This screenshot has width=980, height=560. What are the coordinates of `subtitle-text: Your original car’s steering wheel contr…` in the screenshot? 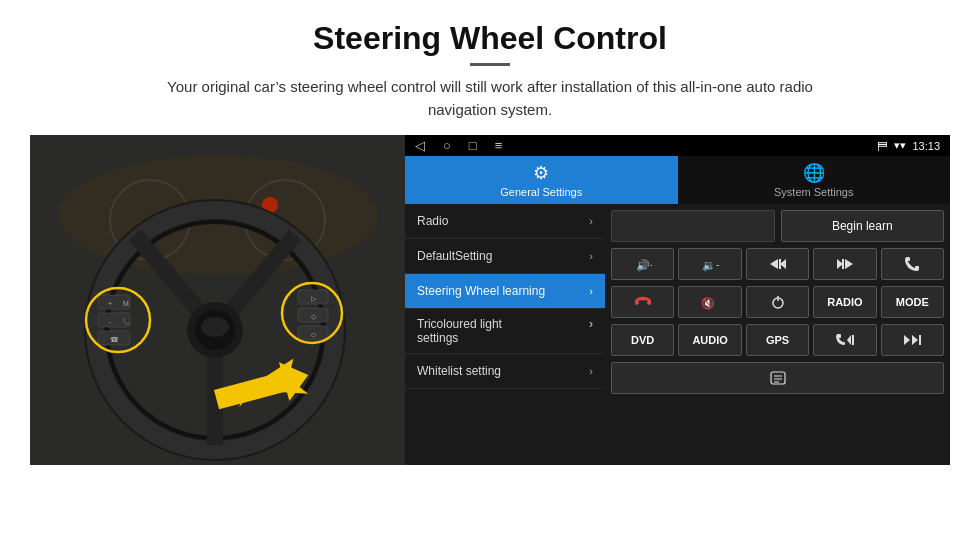 It's located at (490, 98).